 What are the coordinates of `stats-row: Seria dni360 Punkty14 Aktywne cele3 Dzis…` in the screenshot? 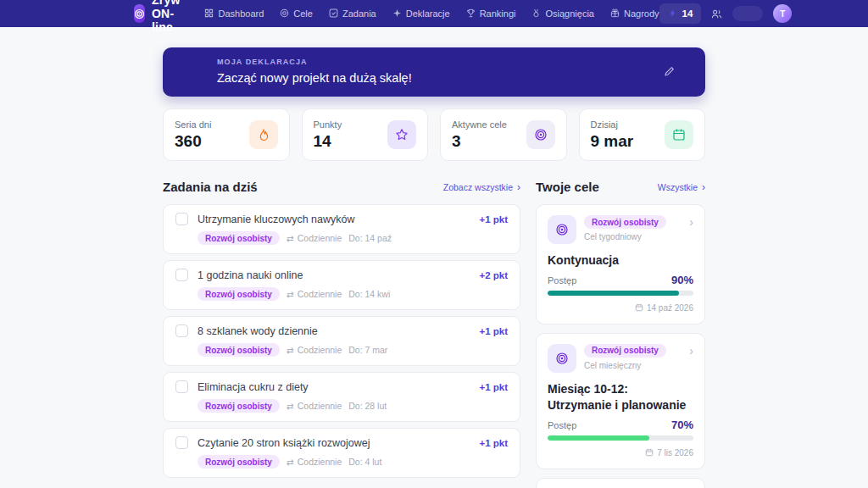 It's located at (434, 135).